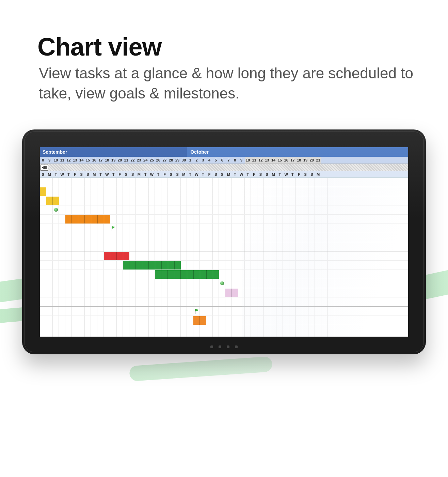 The width and height of the screenshot is (448, 477). What do you see at coordinates (216, 160) in the screenshot?
I see `day-number-cell: 5` at bounding box center [216, 160].